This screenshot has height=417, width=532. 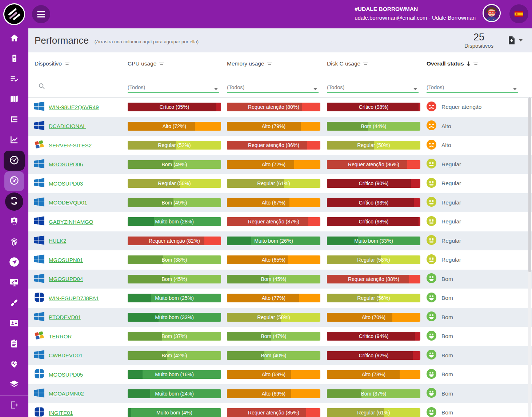 I want to click on sidebar-item-audit-list, so click(x=14, y=79).